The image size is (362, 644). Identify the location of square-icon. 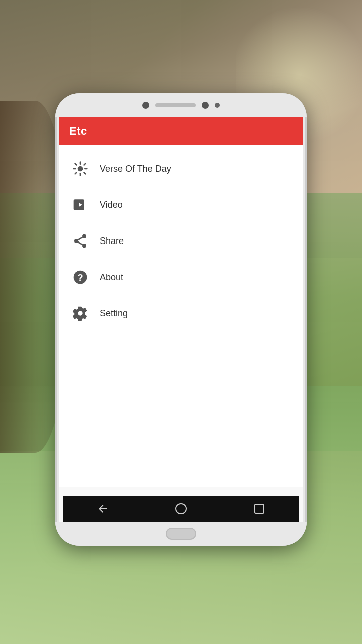
(259, 509).